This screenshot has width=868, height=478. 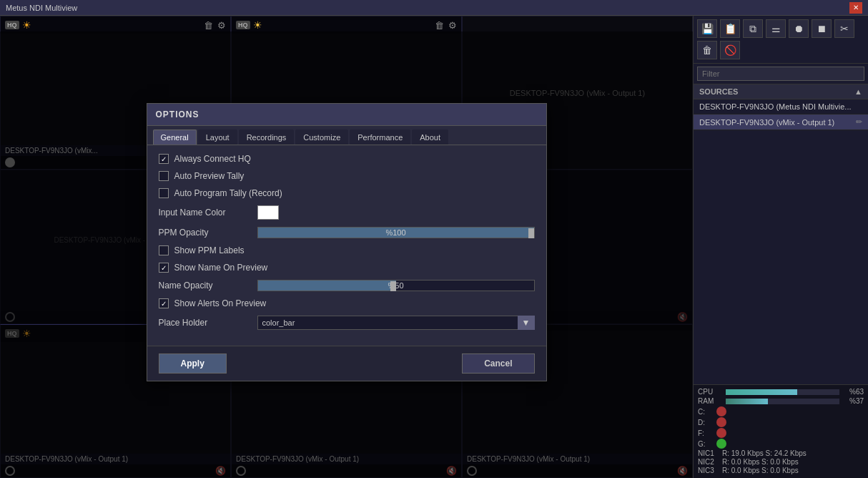 What do you see at coordinates (393, 286) in the screenshot?
I see `slider-name-handle` at bounding box center [393, 286].